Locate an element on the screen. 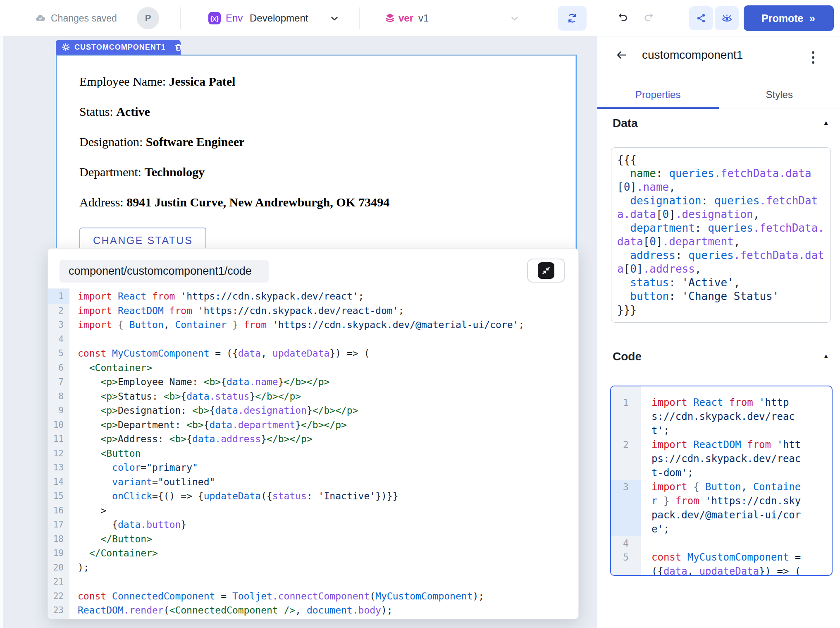  code-text: ReactDOM.render(<ConnectedComponent />, … is located at coordinates (231, 611).